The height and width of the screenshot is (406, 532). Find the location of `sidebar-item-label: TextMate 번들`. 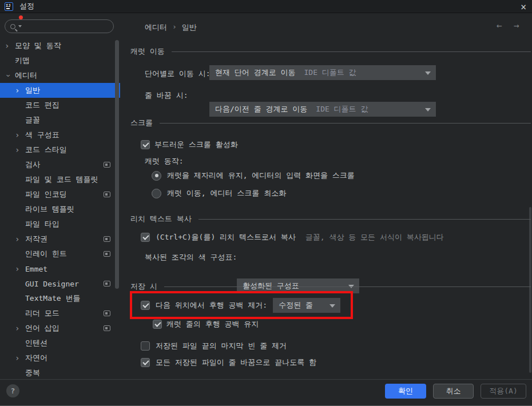

sidebar-item-label: TextMate 번들 is located at coordinates (53, 298).